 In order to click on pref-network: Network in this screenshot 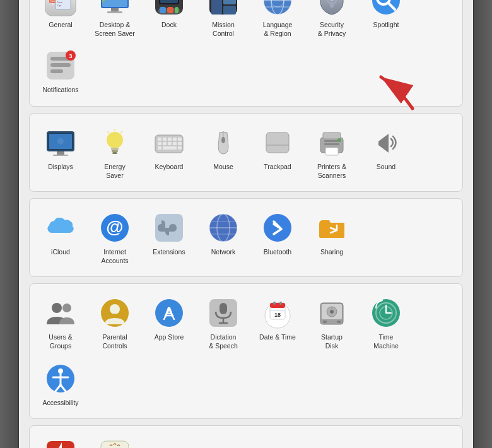, I will do `click(223, 237)`.